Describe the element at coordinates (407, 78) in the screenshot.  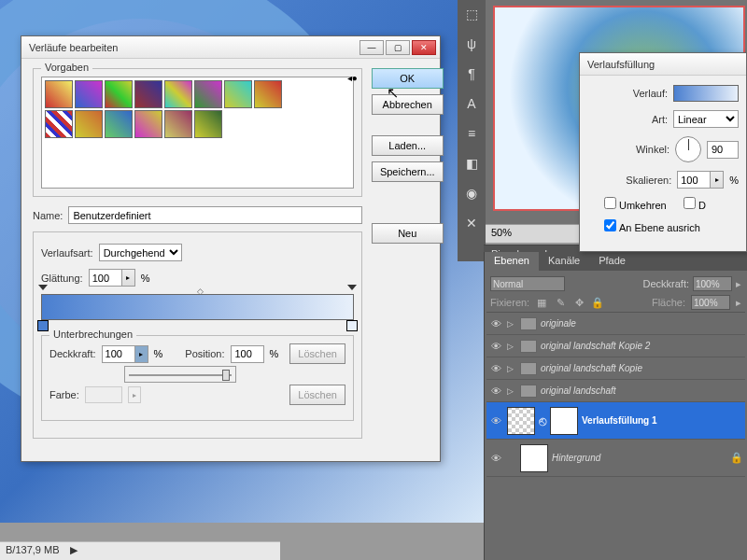
I see `ok-button: OK` at that location.